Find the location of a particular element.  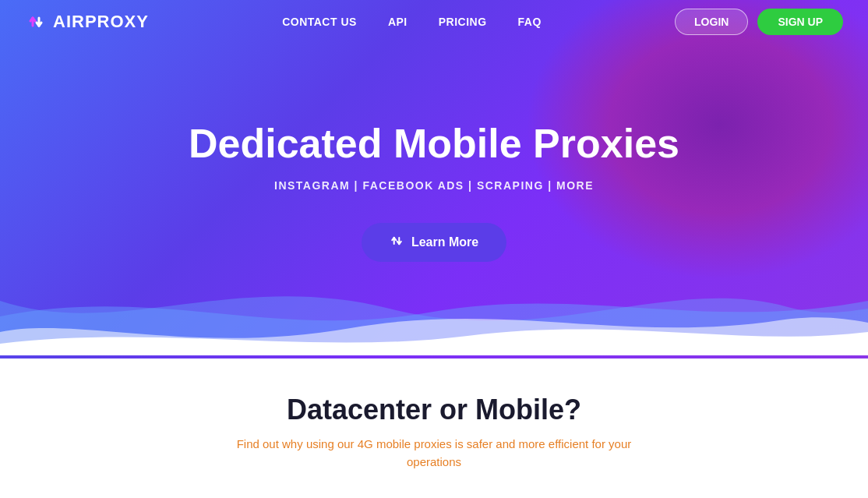

learn-more-icon is located at coordinates (397, 242).